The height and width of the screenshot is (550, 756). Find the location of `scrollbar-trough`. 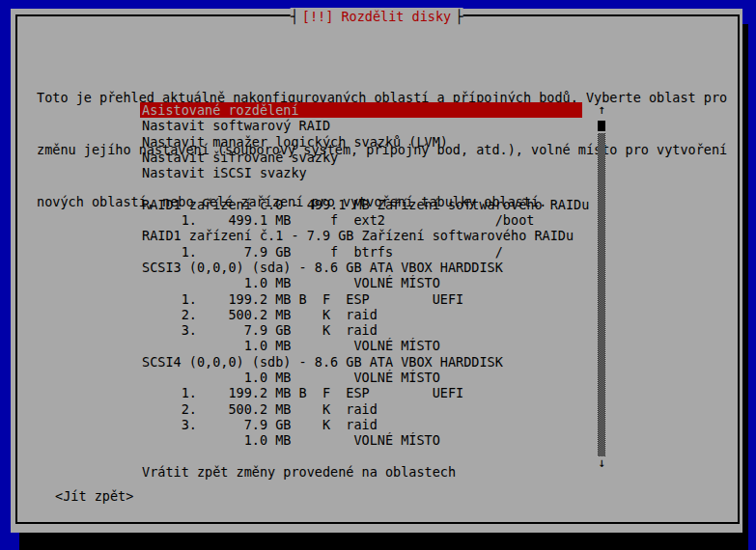

scrollbar-trough is located at coordinates (602, 295).